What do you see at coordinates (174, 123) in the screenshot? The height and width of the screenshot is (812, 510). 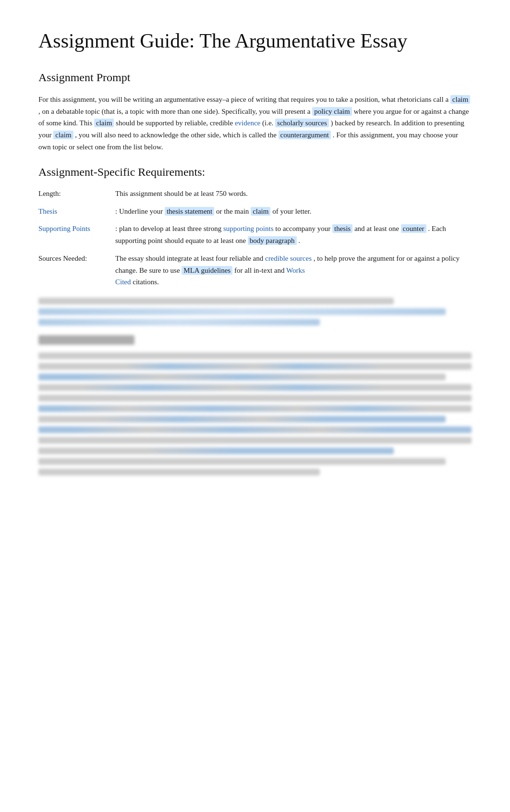 I see `body-text-1d: should be supported by reliable, credibl…` at bounding box center [174, 123].